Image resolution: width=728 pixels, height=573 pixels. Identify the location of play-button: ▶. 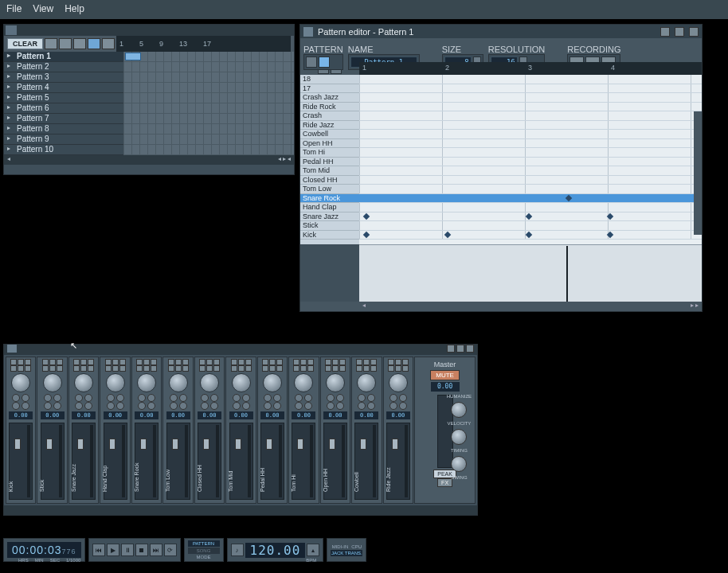
(113, 550).